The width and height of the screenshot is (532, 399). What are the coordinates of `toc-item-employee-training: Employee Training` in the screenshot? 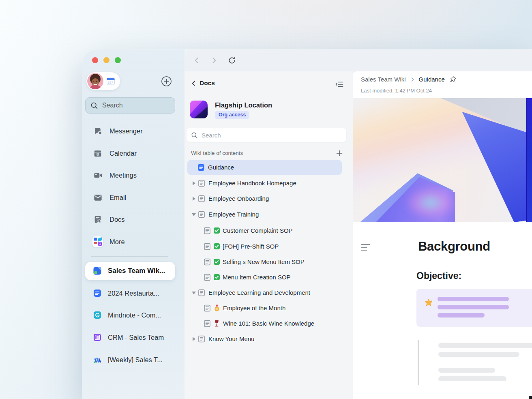 It's located at (264, 215).